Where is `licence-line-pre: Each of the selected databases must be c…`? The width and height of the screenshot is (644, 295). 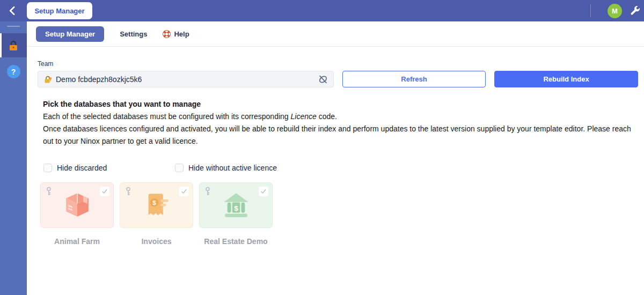
licence-line-pre: Each of the selected databases must be c… is located at coordinates (167, 116).